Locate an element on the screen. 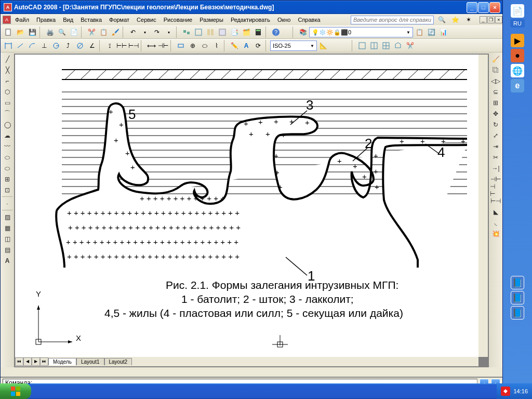 This screenshot has width=532, height=399. redo-drop-icon: ▾ is located at coordinates (169, 32).